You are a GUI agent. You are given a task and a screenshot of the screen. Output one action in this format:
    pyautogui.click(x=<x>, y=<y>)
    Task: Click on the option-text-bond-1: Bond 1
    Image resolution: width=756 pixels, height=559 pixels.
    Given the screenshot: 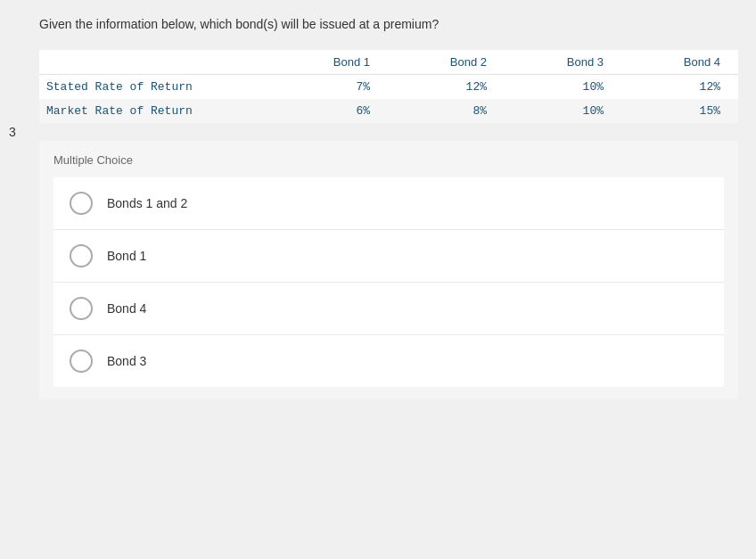 What is the action you would take?
    pyautogui.click(x=127, y=256)
    